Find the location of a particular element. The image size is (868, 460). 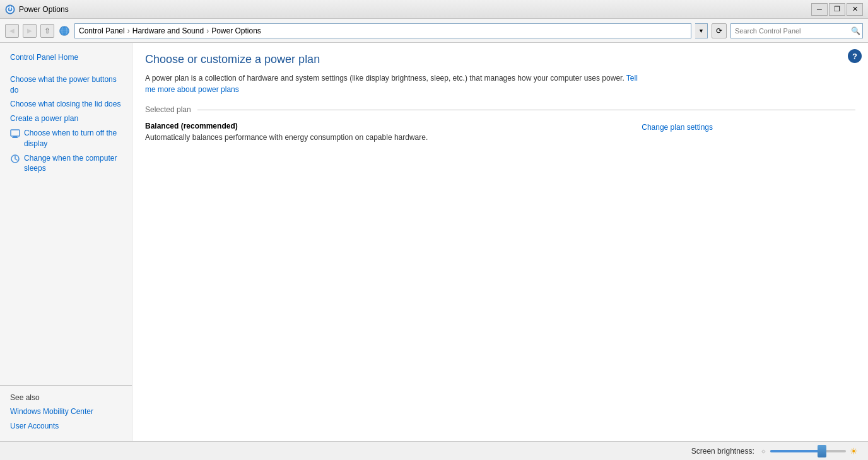

search-box: 🔍 is located at coordinates (797, 31).